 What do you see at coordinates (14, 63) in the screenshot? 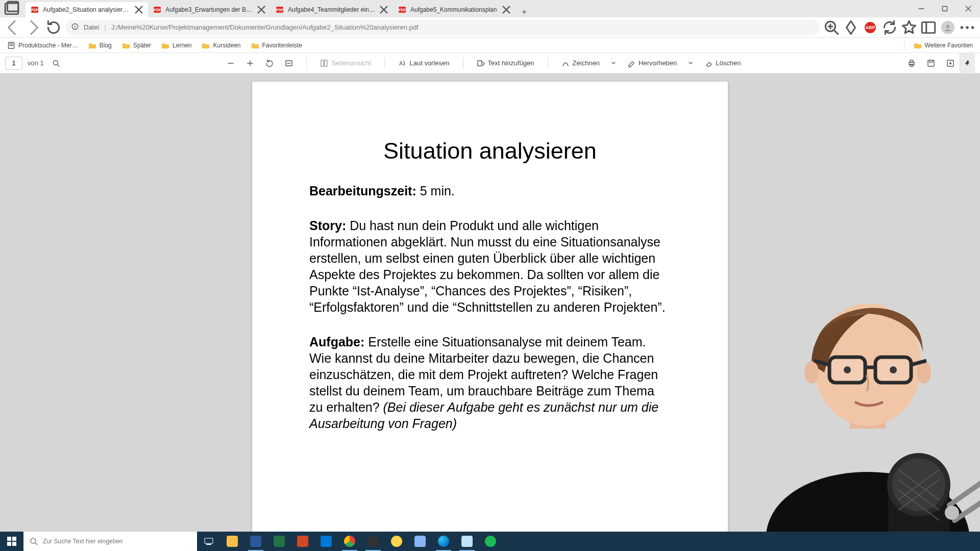
I see `page-number-input` at bounding box center [14, 63].